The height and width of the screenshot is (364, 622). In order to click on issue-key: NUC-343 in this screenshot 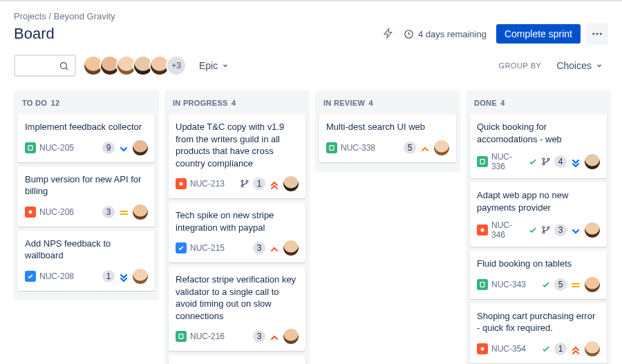, I will do `click(509, 285)`.